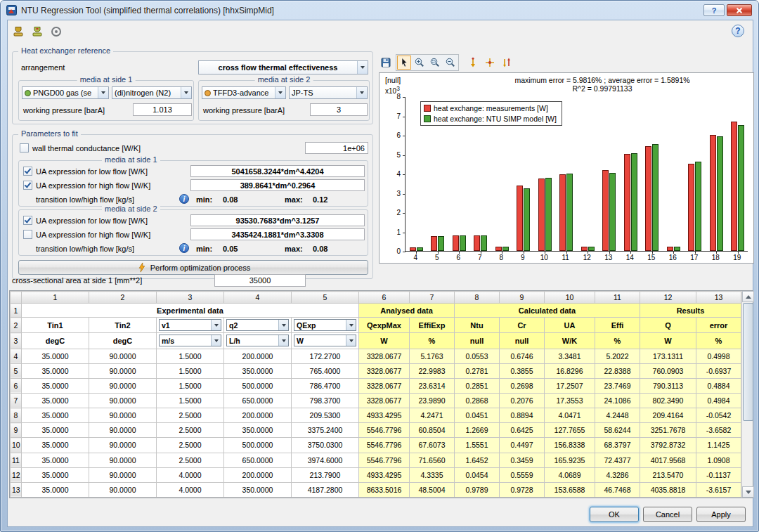  Describe the element at coordinates (719, 325) in the screenshot. I see `table-cell: error` at that location.